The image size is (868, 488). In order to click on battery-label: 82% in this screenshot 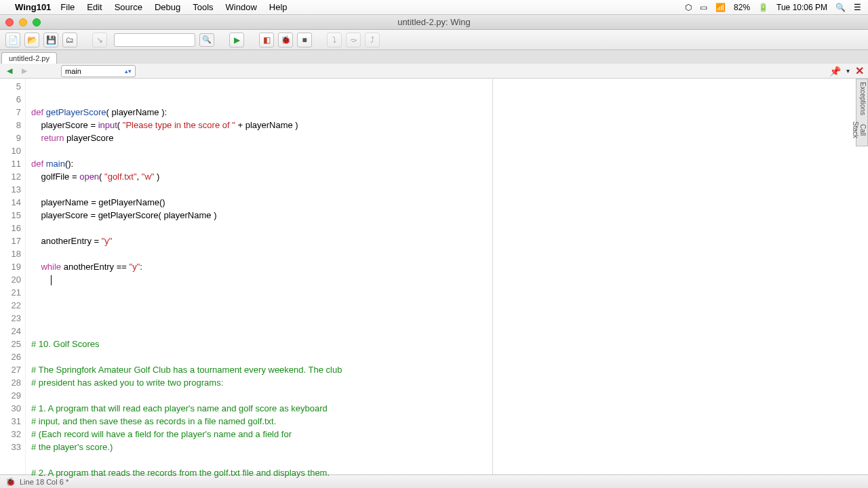, I will do `click(742, 7)`.